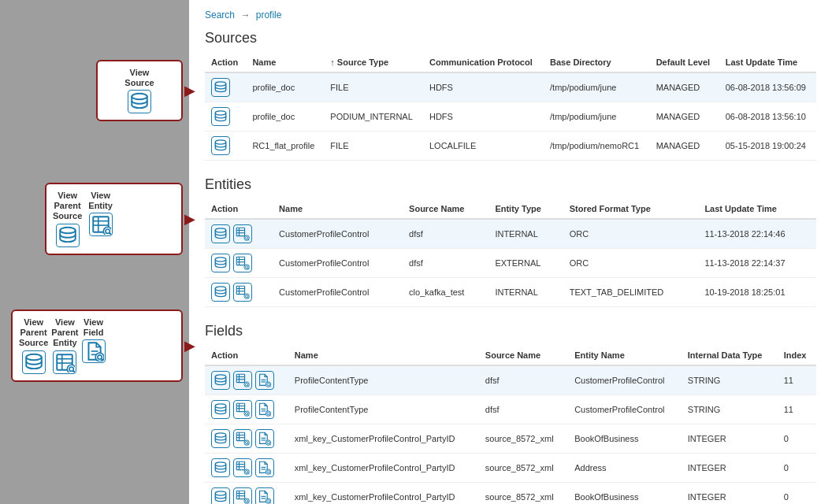 Image resolution: width=832 pixels, height=504 pixels. Describe the element at coordinates (285, 117) in the screenshot. I see `name-cell: profile_doc` at that location.